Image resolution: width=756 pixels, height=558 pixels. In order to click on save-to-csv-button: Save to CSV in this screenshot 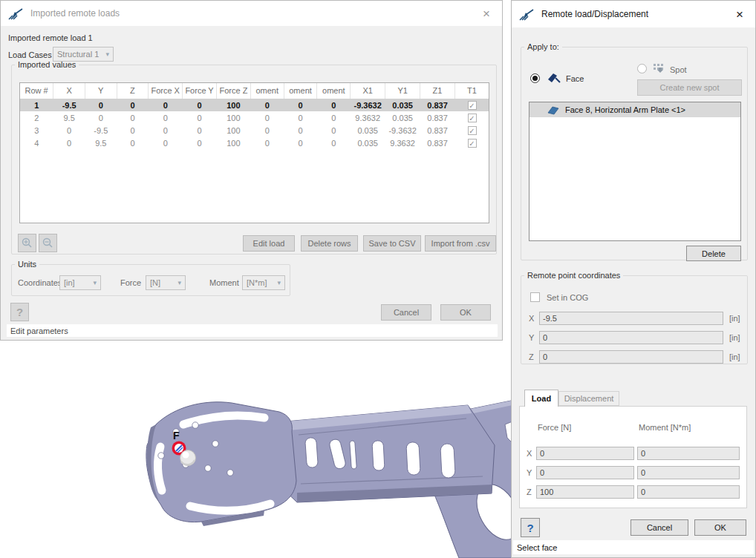, I will do `click(392, 243)`.